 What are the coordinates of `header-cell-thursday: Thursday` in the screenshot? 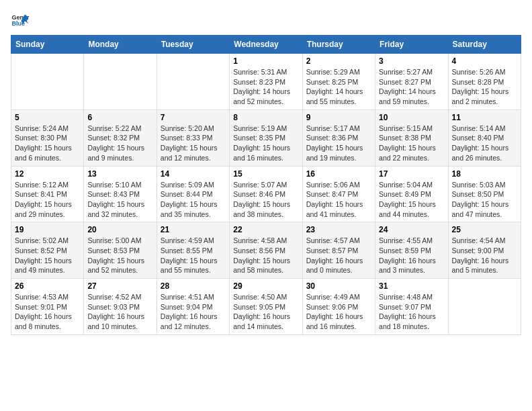 It's located at (339, 44).